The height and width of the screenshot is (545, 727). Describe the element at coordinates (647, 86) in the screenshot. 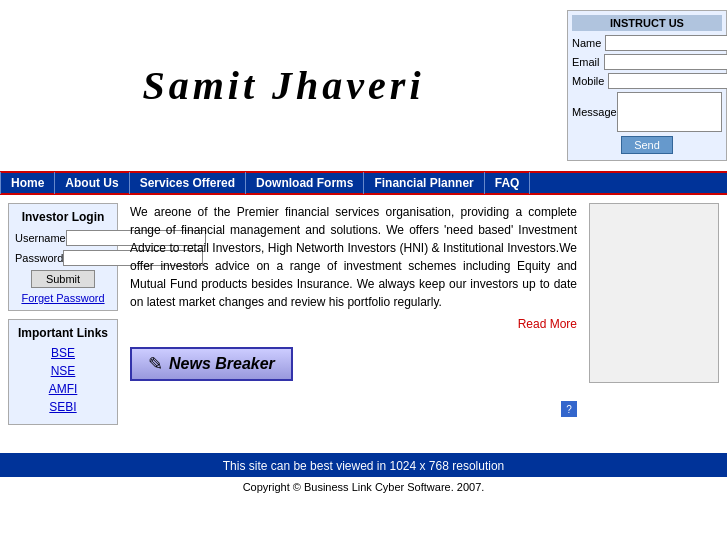

I see `instruct-box: INSTRUCT US Name Email Mobile Message Se…` at that location.